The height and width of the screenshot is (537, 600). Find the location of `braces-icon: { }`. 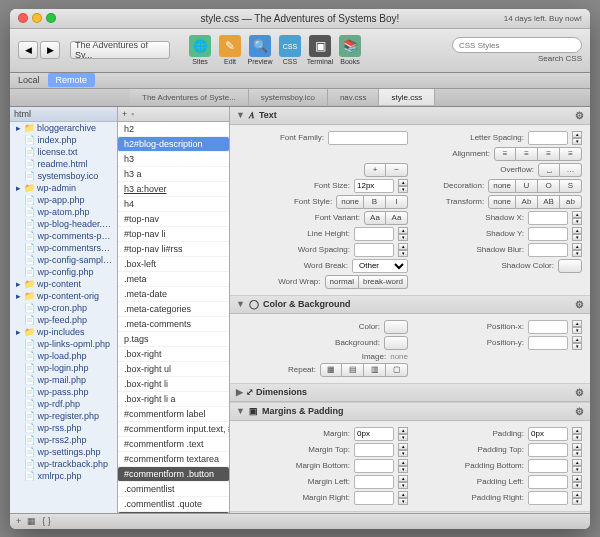

braces-icon: { } is located at coordinates (46, 521).